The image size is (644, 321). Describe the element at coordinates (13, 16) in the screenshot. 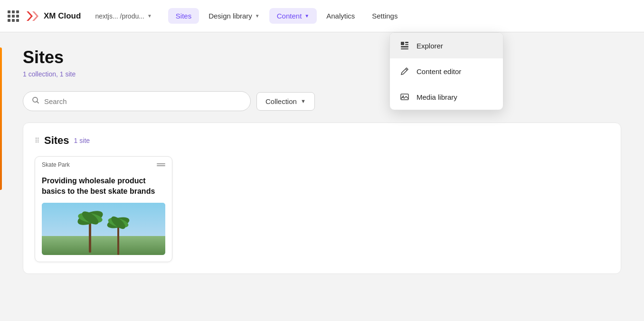

I see `grid-menu-icon` at that location.